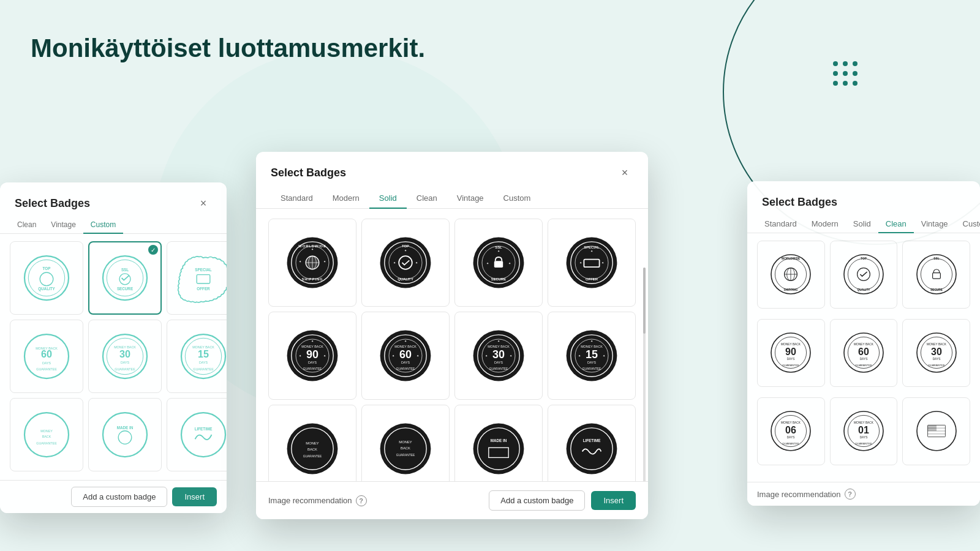  What do you see at coordinates (499, 356) in the screenshot?
I see `badge-money-back-30: MONEY BACK 30 DAYS GUARANTEE ✦ ✦ ✦` at bounding box center [499, 356].